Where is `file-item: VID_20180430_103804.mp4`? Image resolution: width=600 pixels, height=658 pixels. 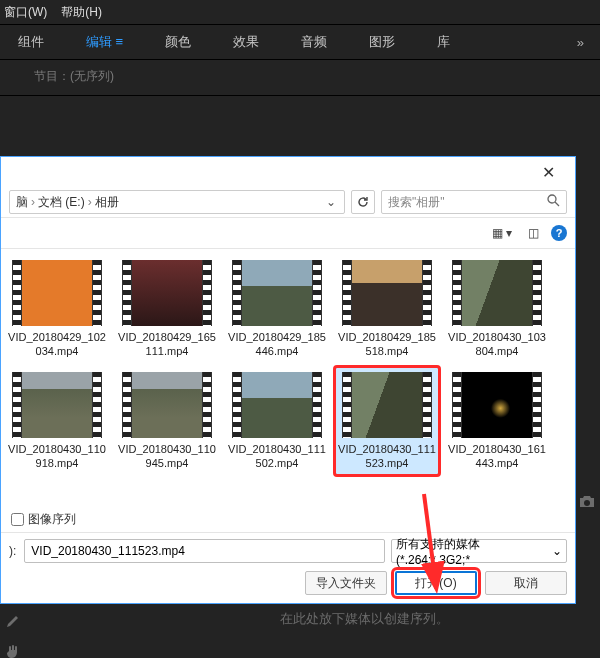
file-item: VID_20180430_103804.mp4 is located at coordinates (497, 309).